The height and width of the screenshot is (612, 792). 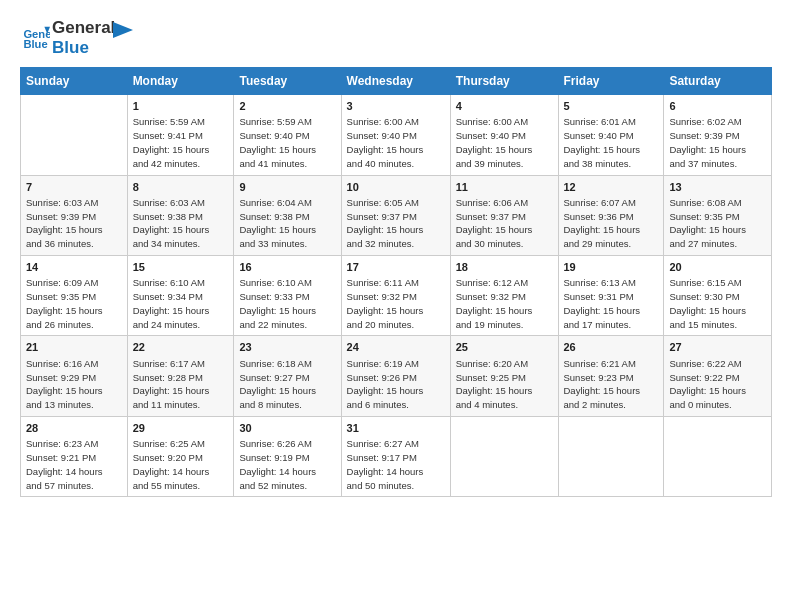 I want to click on day-info: Sunrise: 6:11 AMSunset: 9:32 PMDaylight:…, so click(x=396, y=304).